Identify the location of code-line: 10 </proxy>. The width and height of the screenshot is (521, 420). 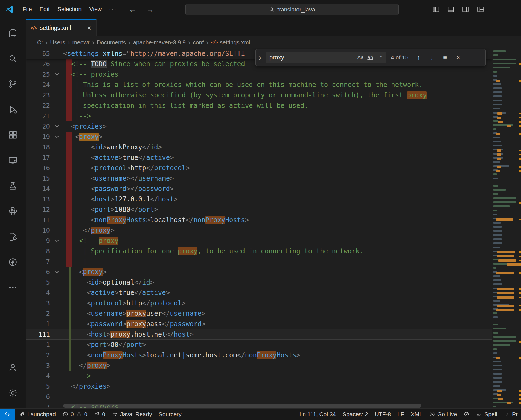
(259, 230).